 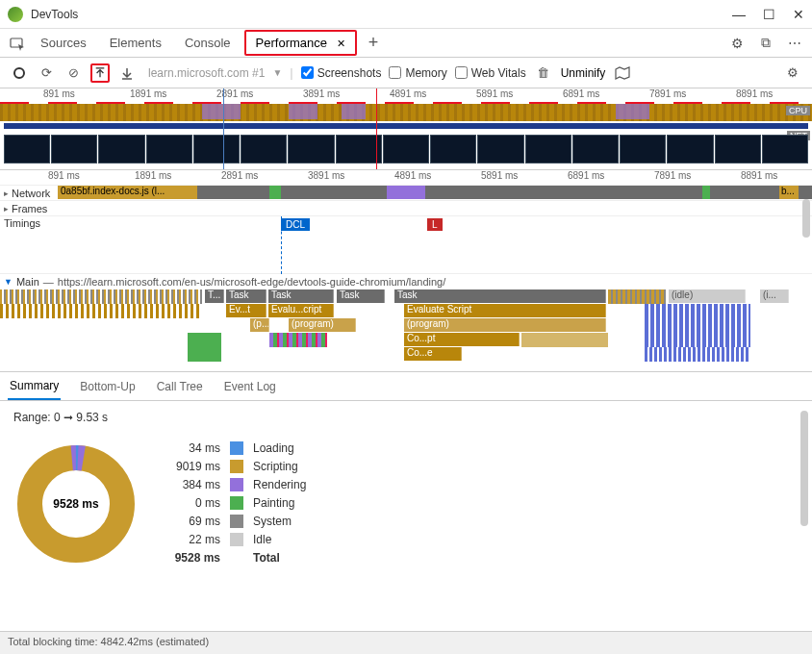 What do you see at coordinates (491, 73) in the screenshot?
I see `web-vitals-checkbox: Web Vitals` at bounding box center [491, 73].